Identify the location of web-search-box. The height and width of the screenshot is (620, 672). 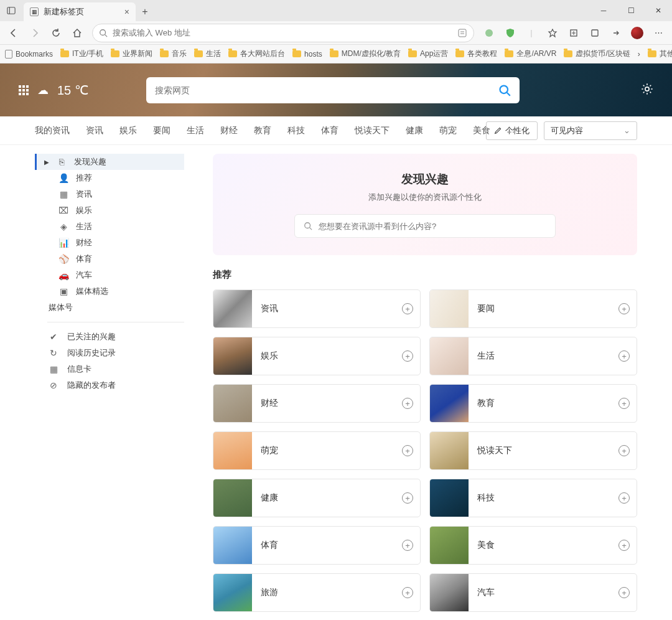
(333, 90).